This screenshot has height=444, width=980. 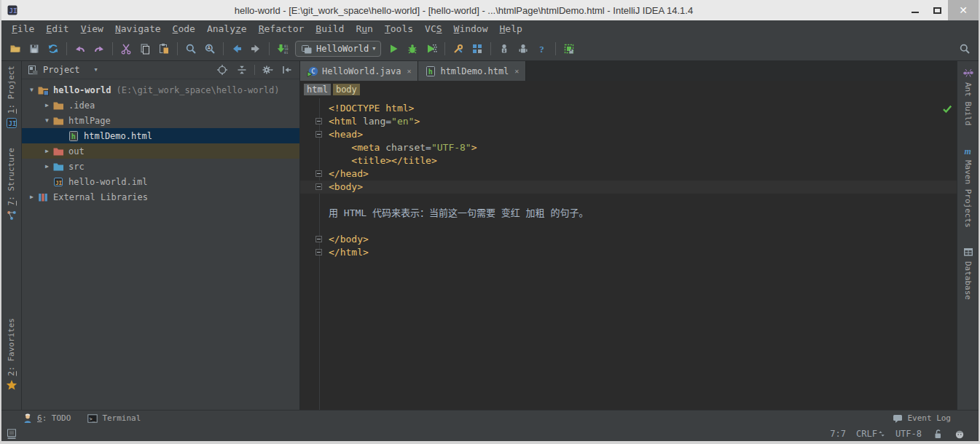 I want to click on cut-button, so click(x=126, y=49).